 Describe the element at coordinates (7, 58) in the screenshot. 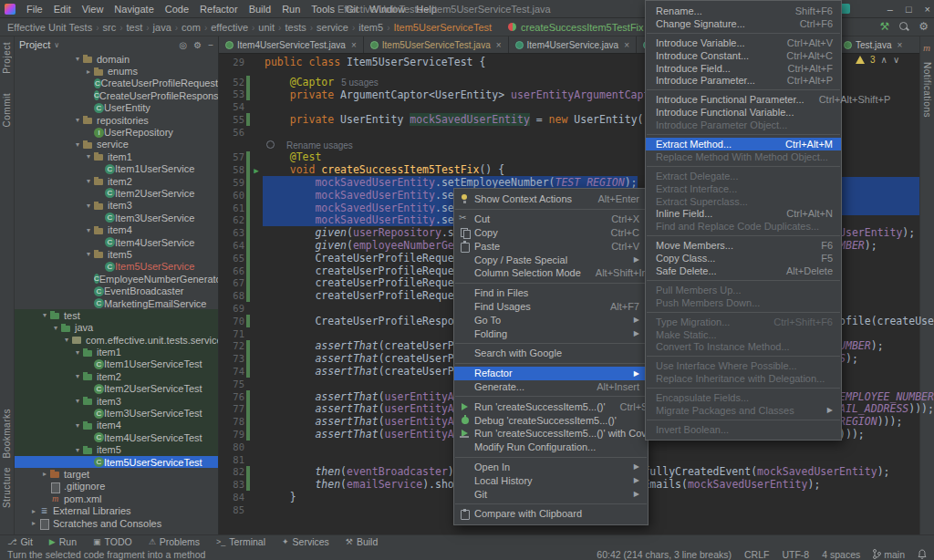

I see `tool-button-project: Project` at that location.